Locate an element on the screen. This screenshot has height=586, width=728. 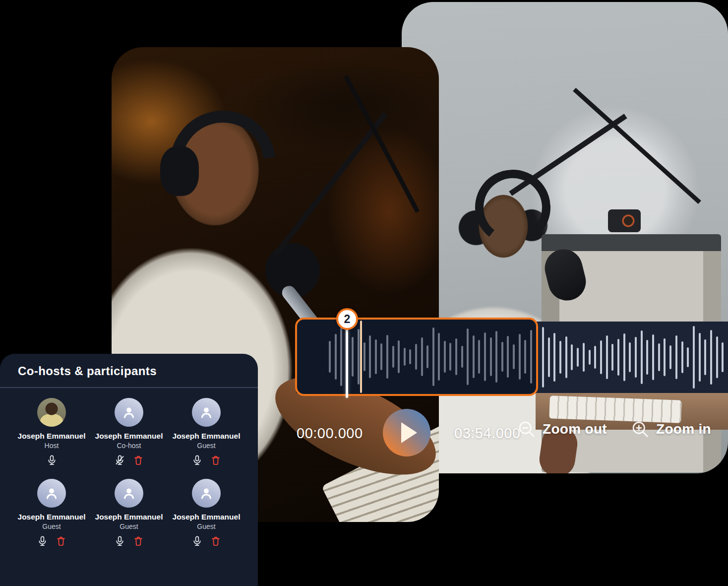
waveform-bars-selection is located at coordinates (430, 357).